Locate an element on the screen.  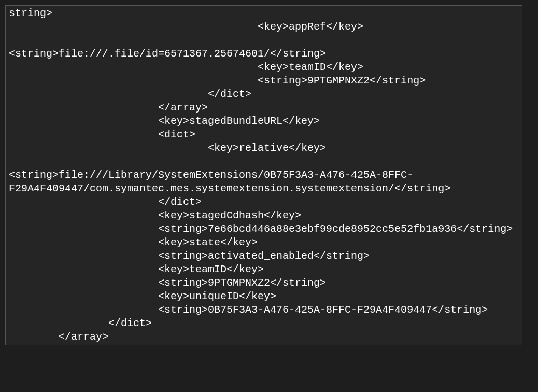
code-line: <string>activated_enabled</string> is located at coordinates (264, 256).